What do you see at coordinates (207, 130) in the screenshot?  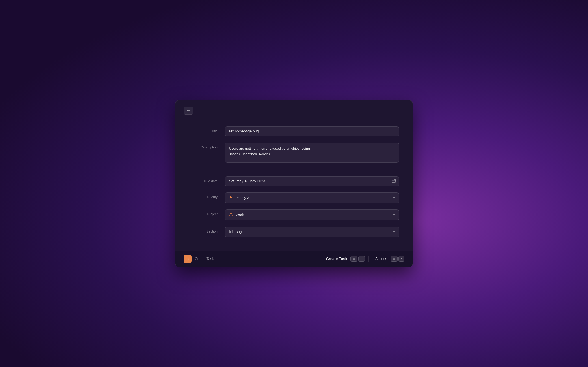 I see `title-label: Title` at bounding box center [207, 130].